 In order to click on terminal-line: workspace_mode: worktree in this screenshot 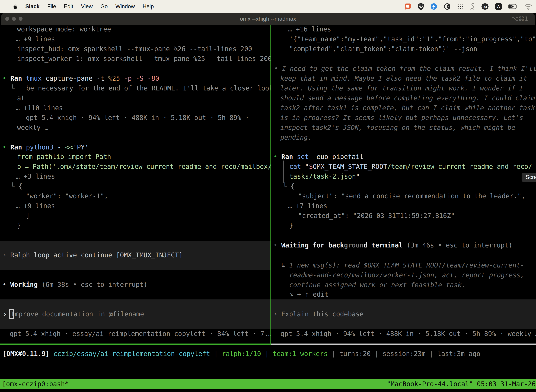, I will do `click(64, 29)`.